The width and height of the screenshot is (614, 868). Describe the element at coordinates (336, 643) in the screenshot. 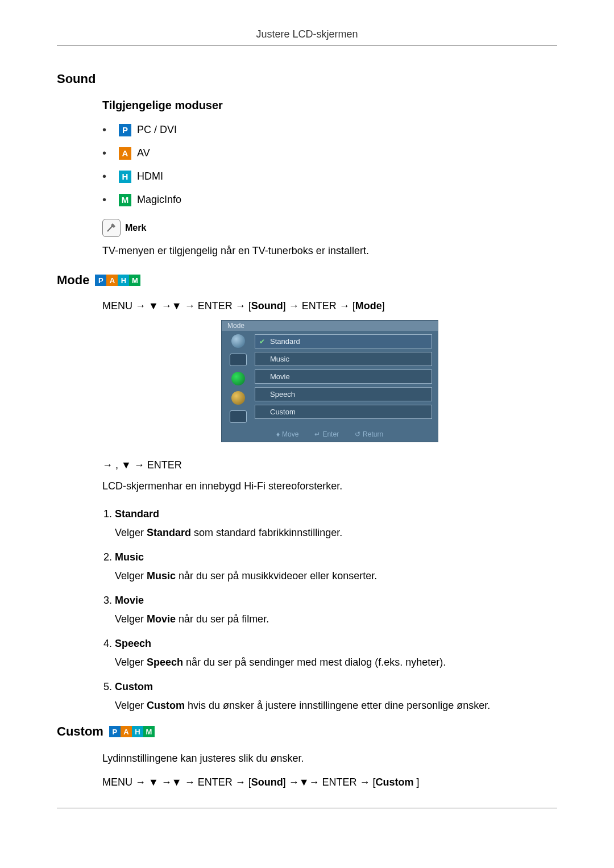

I see `list-item-label: Speech` at that location.